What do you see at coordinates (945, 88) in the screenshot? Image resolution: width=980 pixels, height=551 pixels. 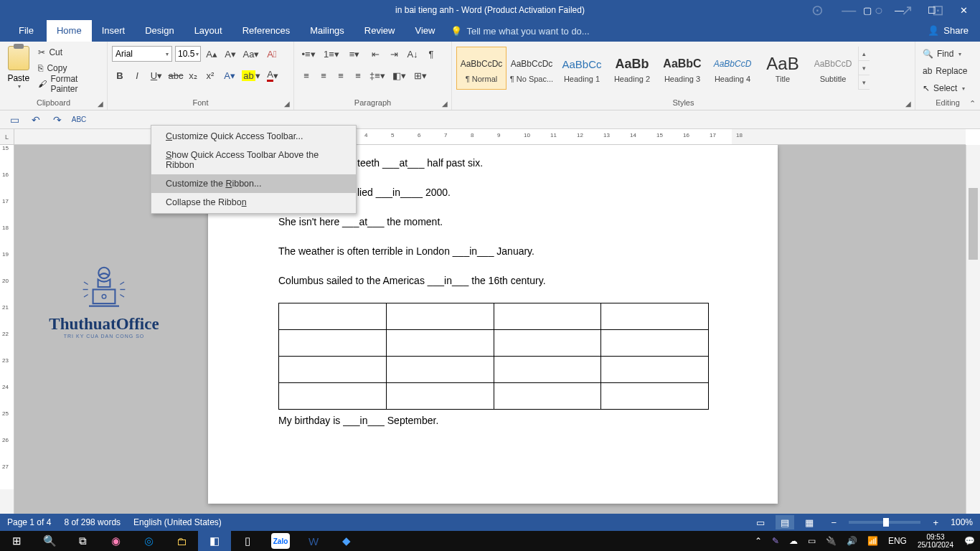 I see `select-button: ↖Select▾` at bounding box center [945, 88].